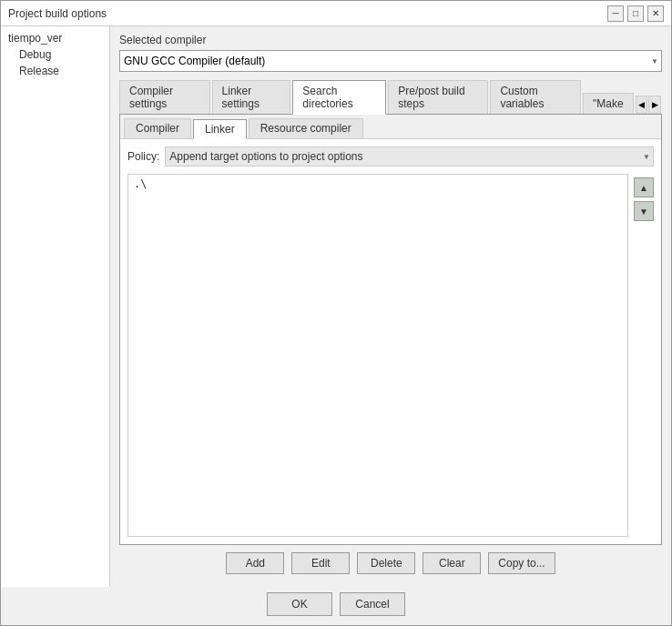 This screenshot has height=626, width=672. What do you see at coordinates (339, 97) in the screenshot?
I see `tab-search-directories: Search directories` at bounding box center [339, 97].